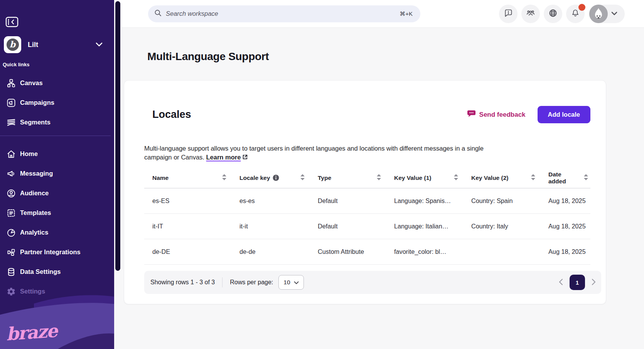  What do you see at coordinates (598, 14) in the screenshot?
I see `avatar` at bounding box center [598, 14].